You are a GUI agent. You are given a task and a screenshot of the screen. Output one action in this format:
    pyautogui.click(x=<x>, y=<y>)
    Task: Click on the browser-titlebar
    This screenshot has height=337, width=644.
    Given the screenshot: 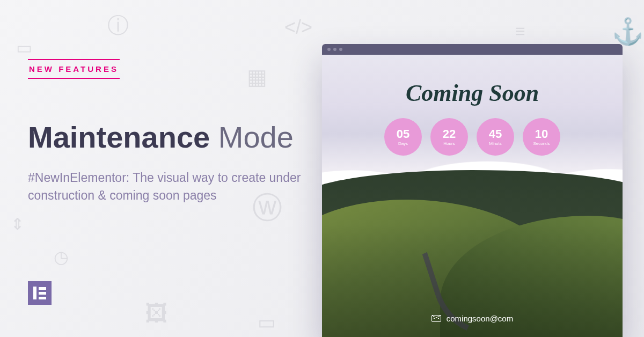 What is the action you would take?
    pyautogui.click(x=472, y=49)
    